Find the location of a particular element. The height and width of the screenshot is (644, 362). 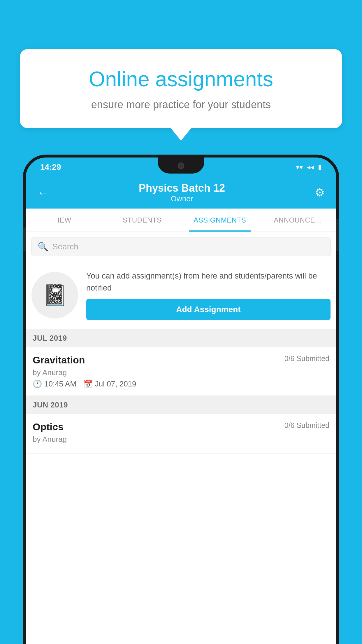

search-placeholder: Search is located at coordinates (65, 247).